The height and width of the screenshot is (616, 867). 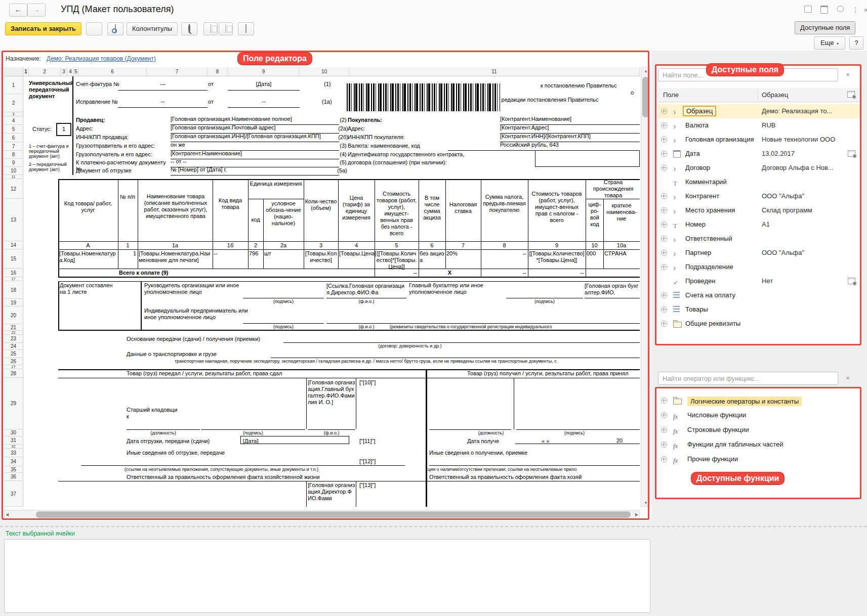 What do you see at coordinates (222, 470) in the screenshot?
I see `cell-cap-links: (ссылки на неотъемлемые приложения, сопу…` at bounding box center [222, 470].